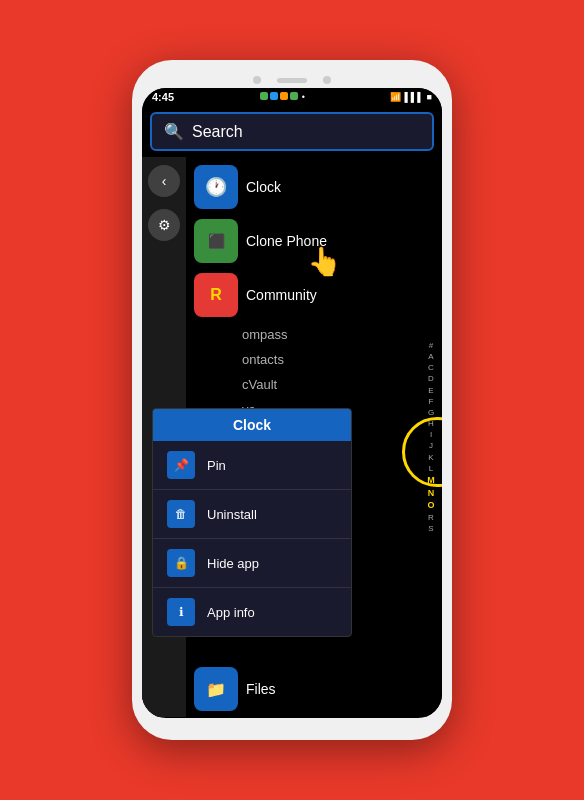 The image size is (584, 800). I want to click on alpha-s: S, so click(430, 528).